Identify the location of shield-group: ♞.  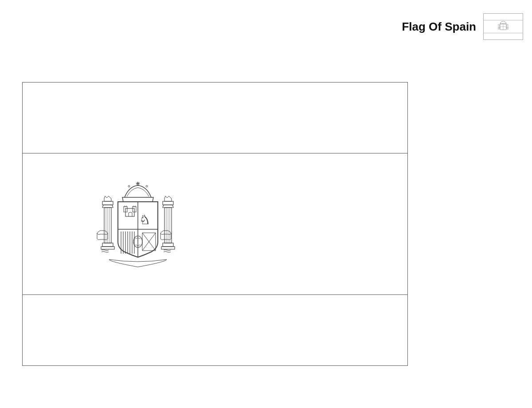
(138, 230).